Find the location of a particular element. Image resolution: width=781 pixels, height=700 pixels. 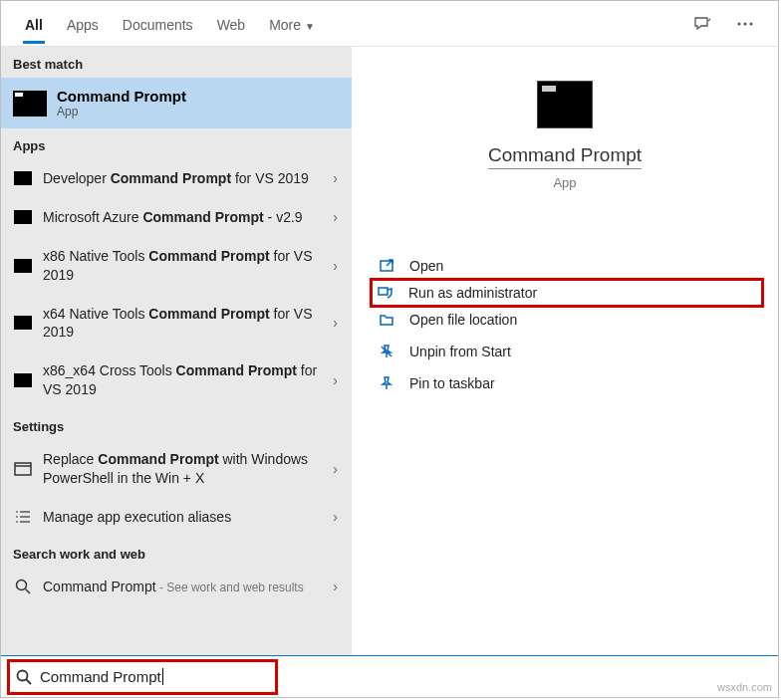

app-result: Developer Command Prompt for VS 2019 › is located at coordinates (176, 179).